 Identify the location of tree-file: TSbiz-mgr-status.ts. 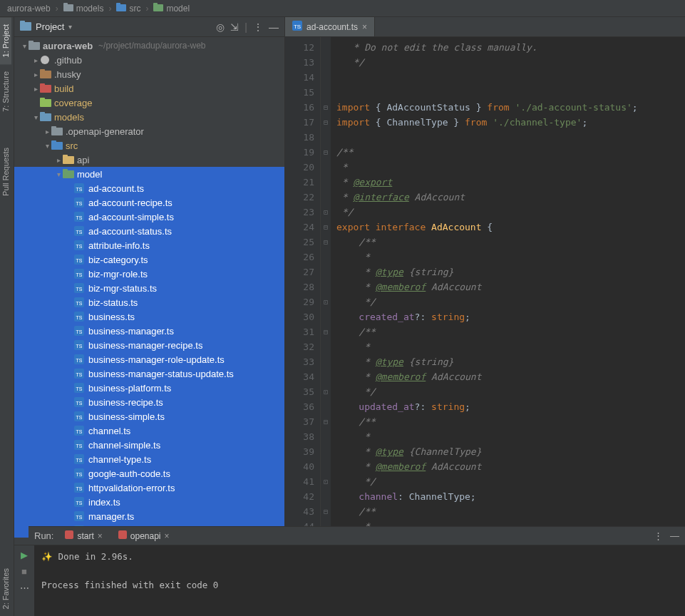
(150, 288).